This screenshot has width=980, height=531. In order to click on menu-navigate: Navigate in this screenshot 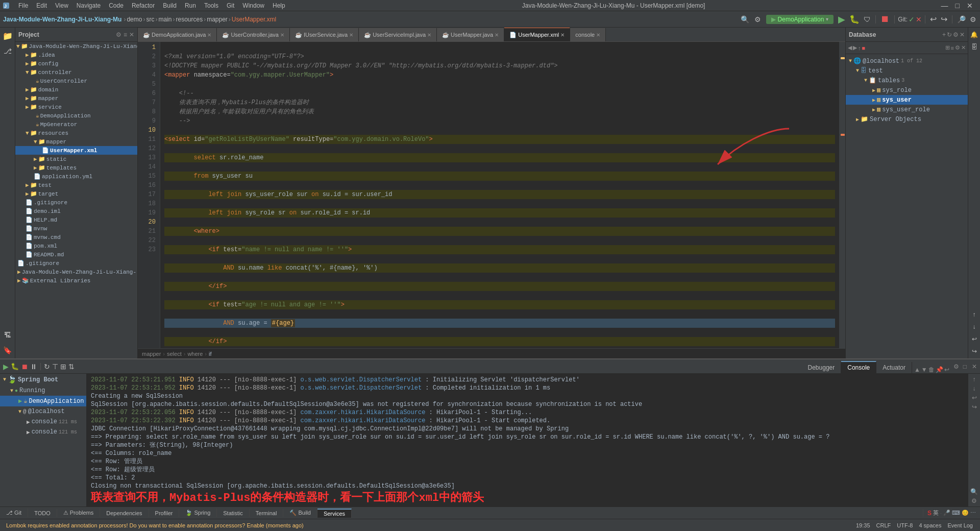, I will do `click(89, 6)`.